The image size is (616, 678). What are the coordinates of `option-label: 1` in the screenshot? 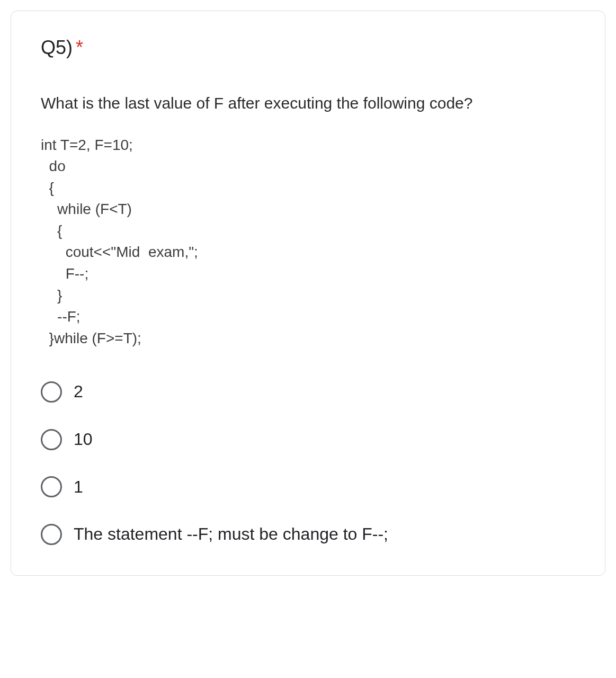 It's located at (78, 487).